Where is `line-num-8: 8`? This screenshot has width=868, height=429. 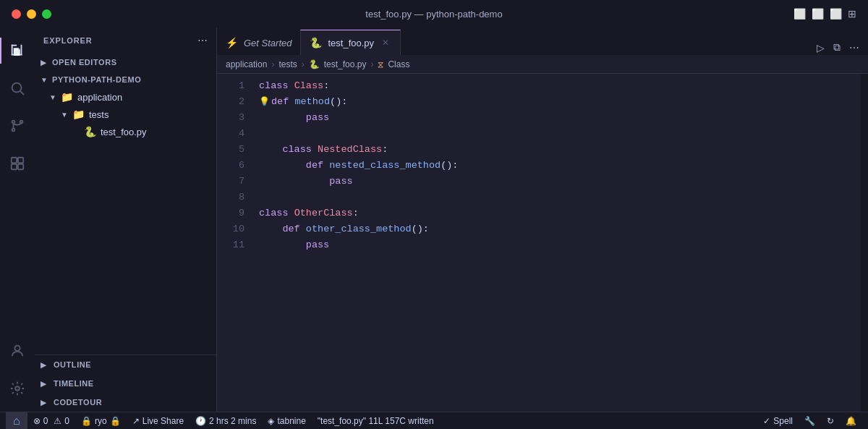
line-num-8: 8 is located at coordinates (231, 197).